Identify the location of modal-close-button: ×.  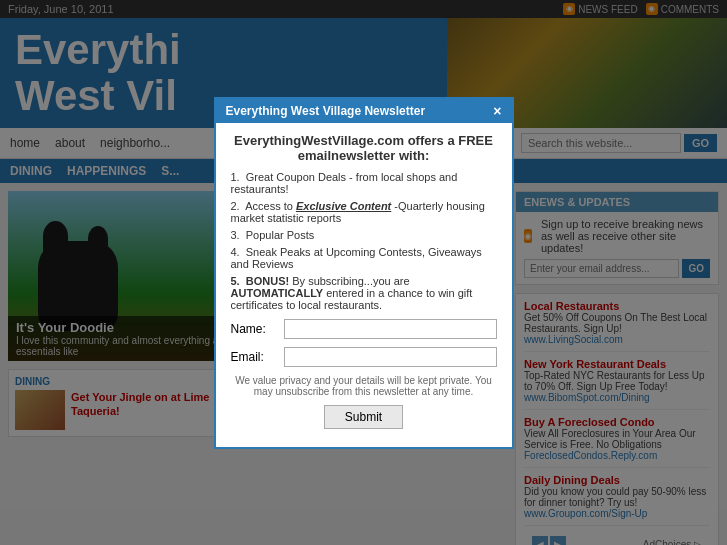
(497, 111).